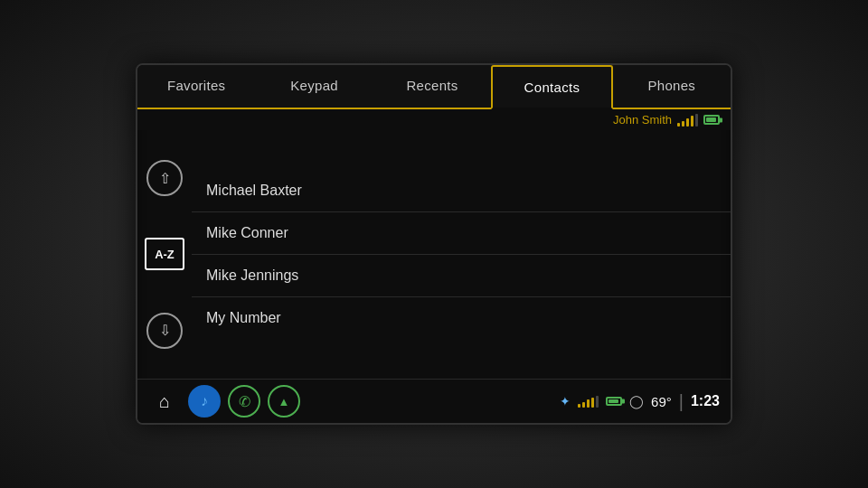  What do you see at coordinates (461, 192) in the screenshot?
I see `contact-item-0: Michael Baxter` at bounding box center [461, 192].